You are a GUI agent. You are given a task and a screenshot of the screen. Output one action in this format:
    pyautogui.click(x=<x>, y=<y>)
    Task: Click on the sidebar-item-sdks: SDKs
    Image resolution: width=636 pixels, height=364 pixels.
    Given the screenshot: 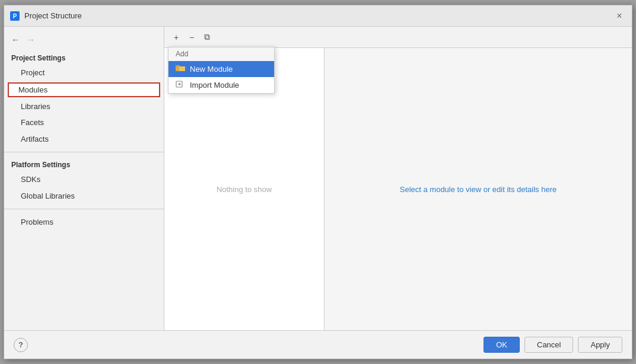 What is the action you would take?
    pyautogui.click(x=84, y=180)
    